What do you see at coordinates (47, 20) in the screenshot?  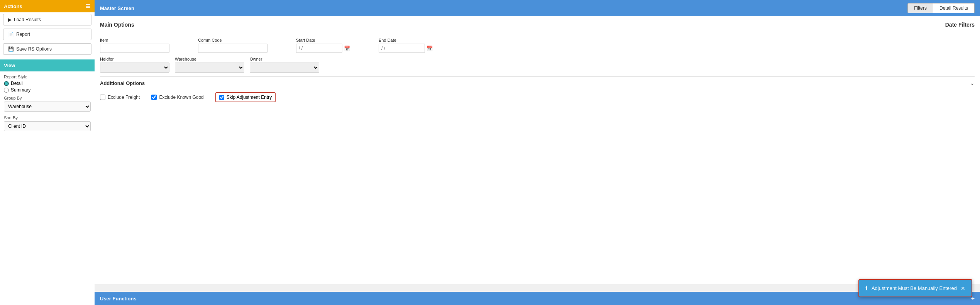 I see `load-results-button: ▶ Load Results` at bounding box center [47, 20].